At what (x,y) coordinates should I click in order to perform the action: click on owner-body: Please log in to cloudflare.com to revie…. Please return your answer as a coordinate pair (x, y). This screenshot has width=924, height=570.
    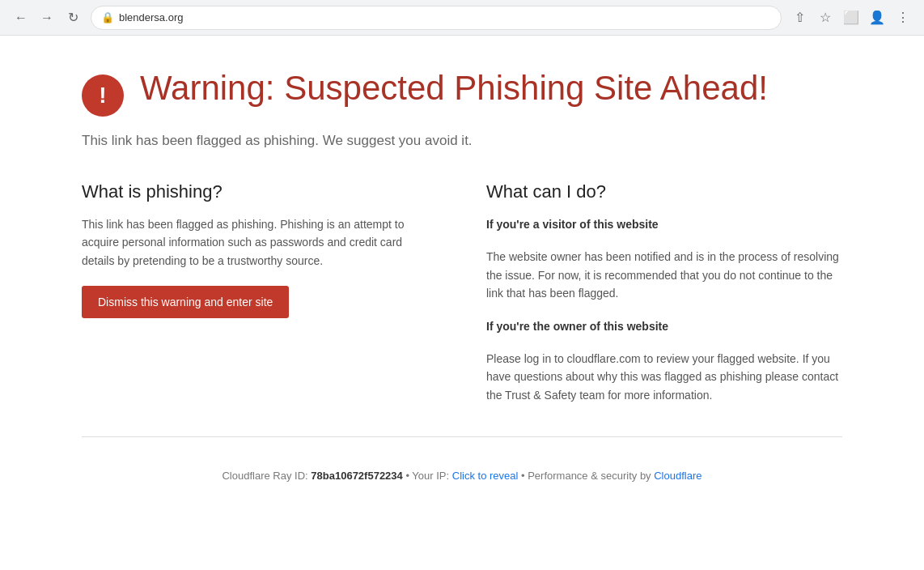
    Looking at the image, I should click on (664, 377).